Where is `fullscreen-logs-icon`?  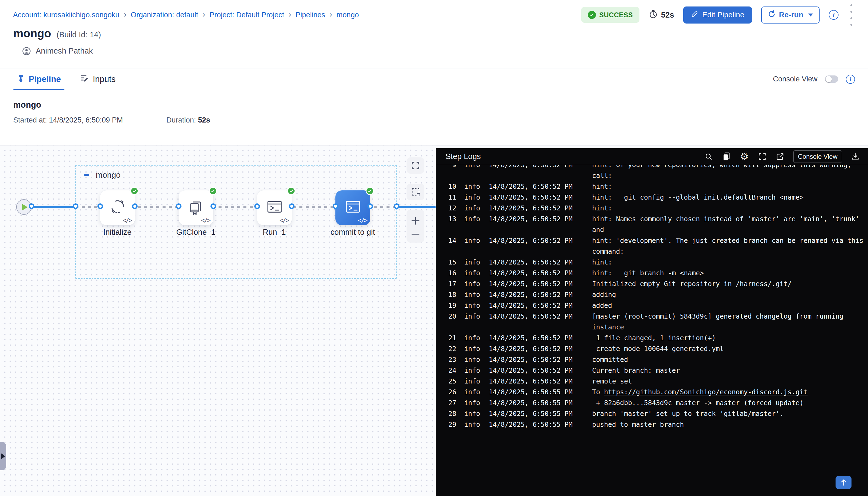
fullscreen-logs-icon is located at coordinates (762, 157).